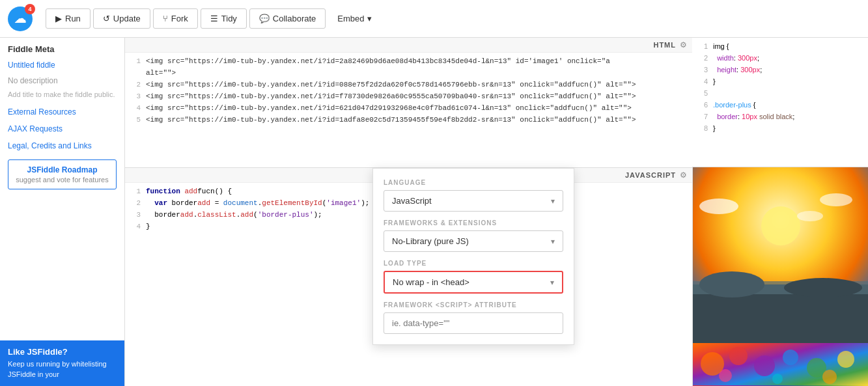 The image size is (868, 386). What do you see at coordinates (684, 175) in the screenshot?
I see `js-settings-icon: ⚙` at bounding box center [684, 175].